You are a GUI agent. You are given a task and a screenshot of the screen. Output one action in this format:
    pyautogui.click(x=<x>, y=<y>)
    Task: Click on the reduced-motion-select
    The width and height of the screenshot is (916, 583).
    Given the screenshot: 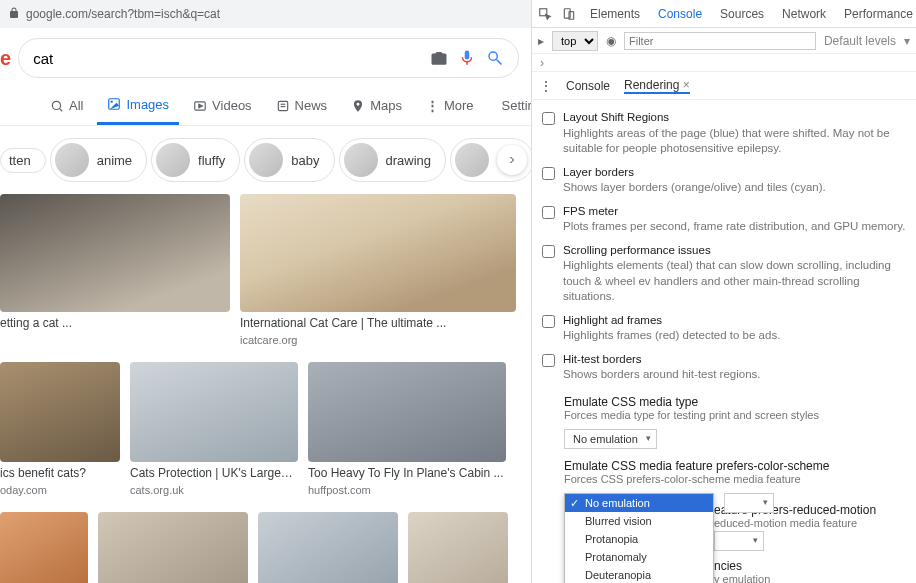 What is the action you would take?
    pyautogui.click(x=739, y=541)
    